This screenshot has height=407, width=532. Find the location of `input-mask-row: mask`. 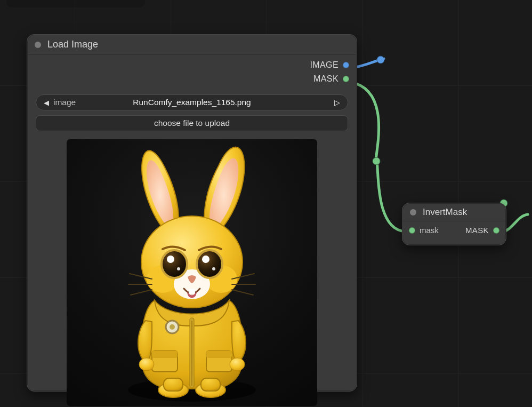

input-mask-row: mask is located at coordinates (424, 230).